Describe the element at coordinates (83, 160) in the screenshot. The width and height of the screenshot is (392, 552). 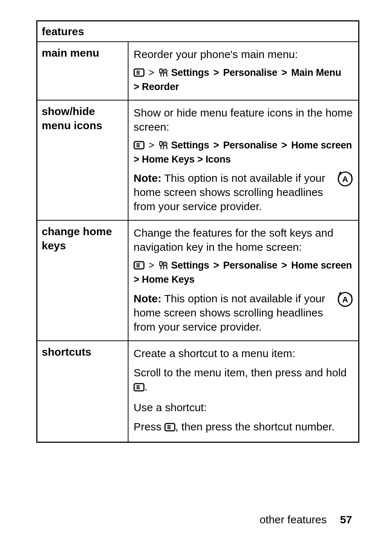
I see `feature-name: show/hide menu icons` at that location.